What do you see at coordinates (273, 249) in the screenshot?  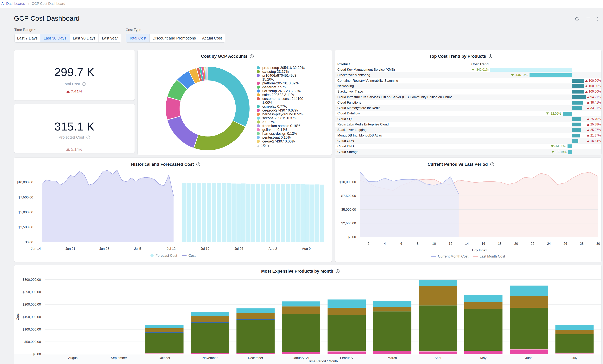 I see `svg-text: Aug 2` at bounding box center [273, 249].